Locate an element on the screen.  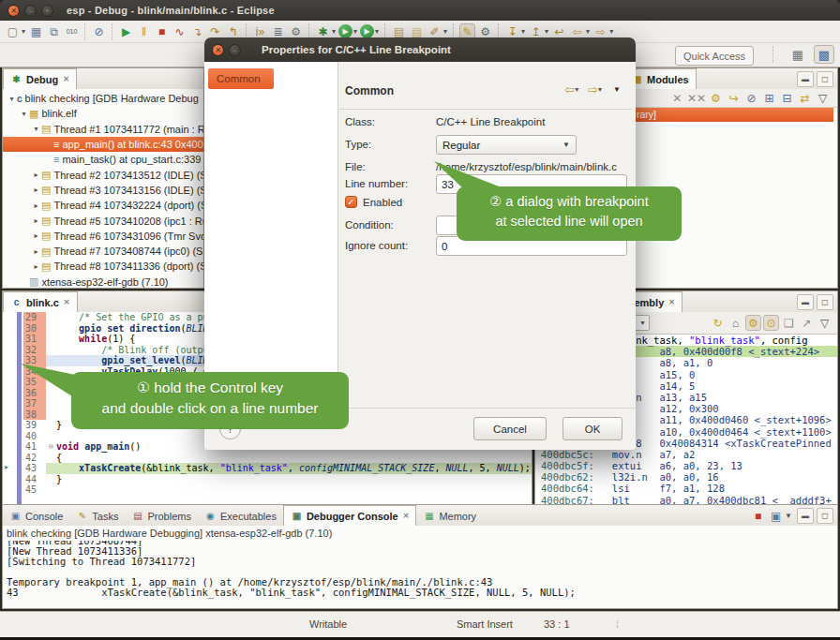
resume-button: ▶ is located at coordinates (126, 32).